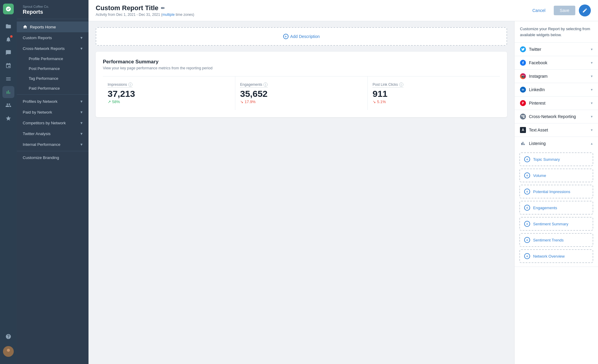 The height and width of the screenshot is (364, 598). Describe the element at coordinates (8, 53) in the screenshot. I see `messages-icon` at that location.